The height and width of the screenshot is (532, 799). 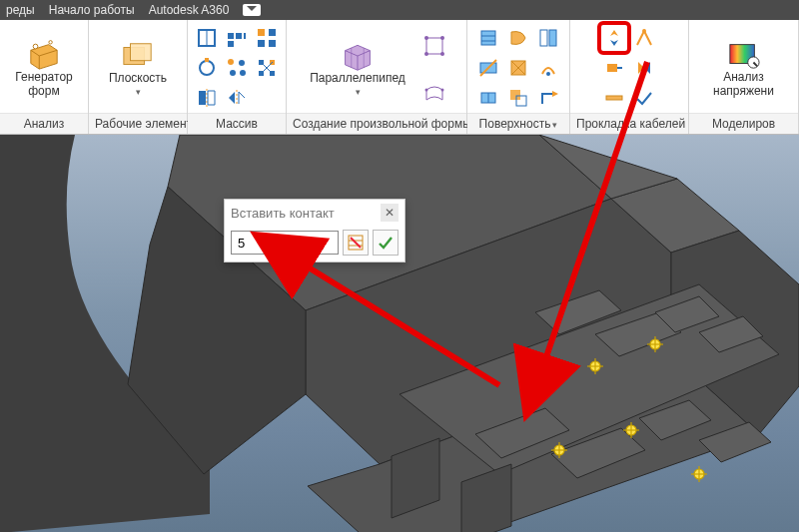 I want to click on plane-icon, so click(x=138, y=56).